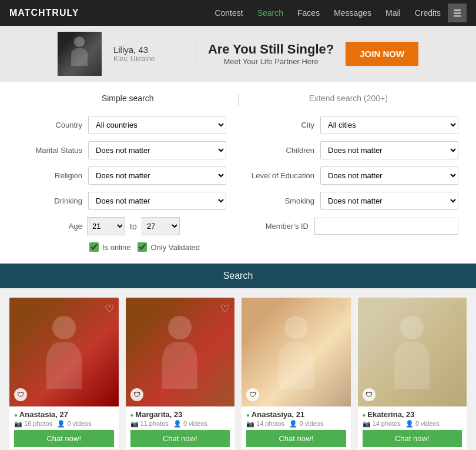  Describe the element at coordinates (296, 439) in the screenshot. I see `card-chat-btn-2: Chat now!` at that location.